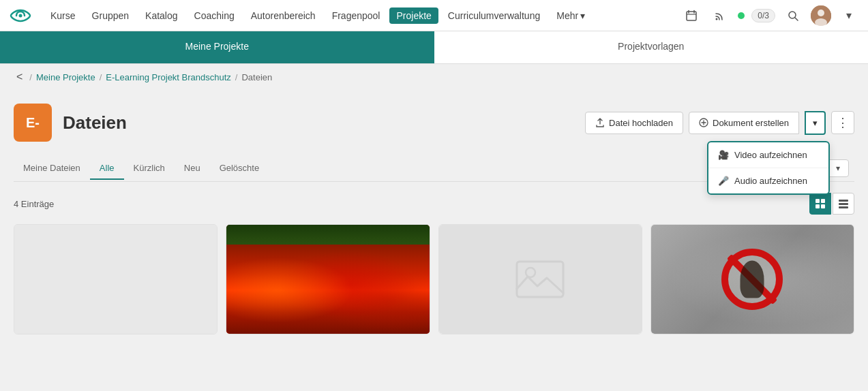  Describe the element at coordinates (691, 16) in the screenshot. I see `calendar-icon-btn` at that location.